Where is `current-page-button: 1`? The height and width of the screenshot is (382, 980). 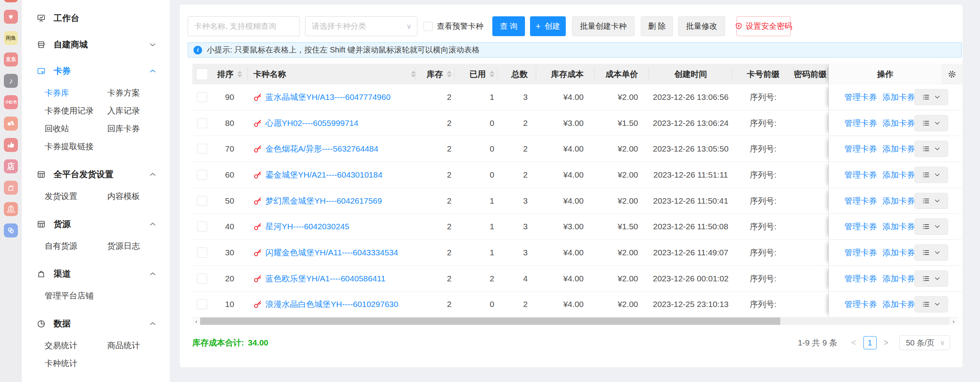 current-page-button: 1 is located at coordinates (870, 343).